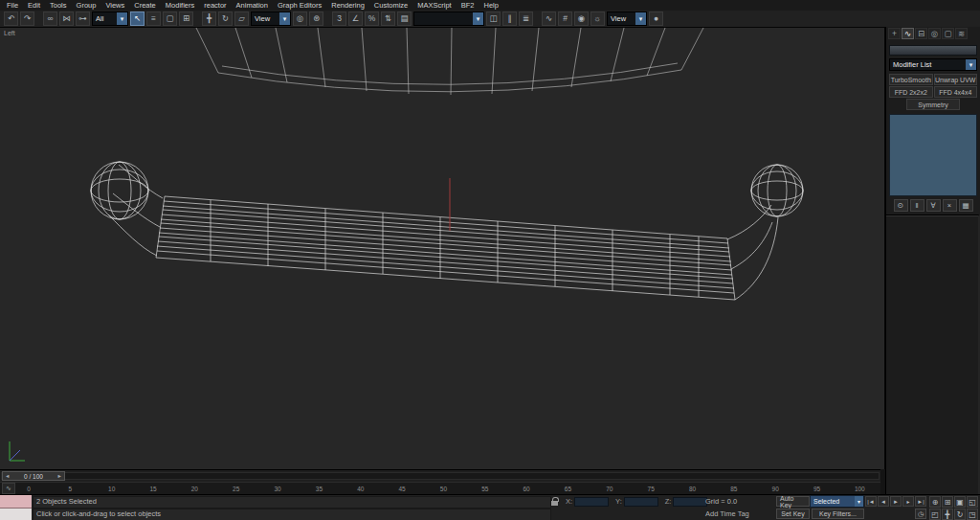 The width and height of the screenshot is (980, 520). Describe the element at coordinates (371, 19) in the screenshot. I see `percent-snap-icon: %` at that location.